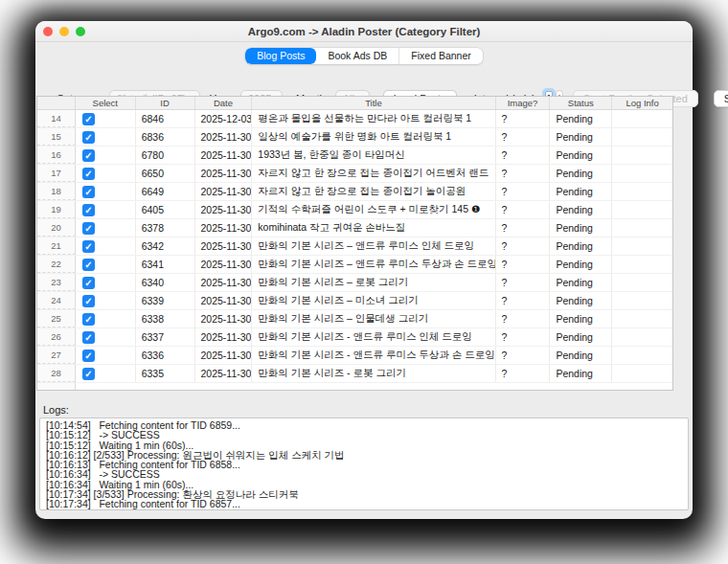 This screenshot has height=564, width=728. What do you see at coordinates (374, 319) in the screenshot?
I see `title-cell: 만화의 기본 시리즈 – 인물데생 그리기` at bounding box center [374, 319].